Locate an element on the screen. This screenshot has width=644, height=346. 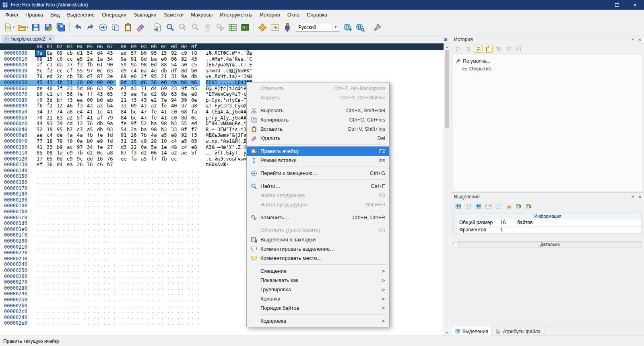
hex-byte-cell: 39 is located at coordinates (185, 101).